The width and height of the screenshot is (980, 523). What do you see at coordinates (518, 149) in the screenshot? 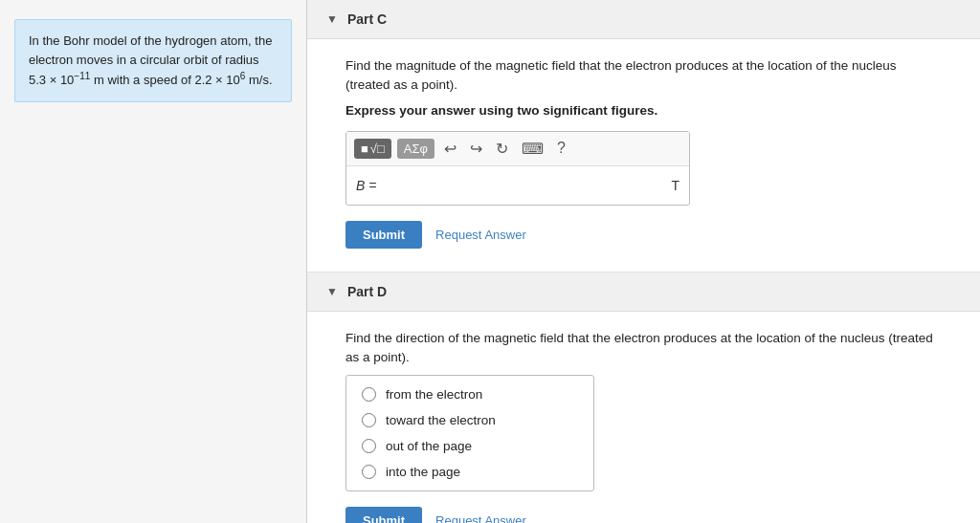
I see `math-toolbar: ■ √□ ΑΣφ ↩ ↪ ↻ ⌨ ?` at bounding box center [518, 149].